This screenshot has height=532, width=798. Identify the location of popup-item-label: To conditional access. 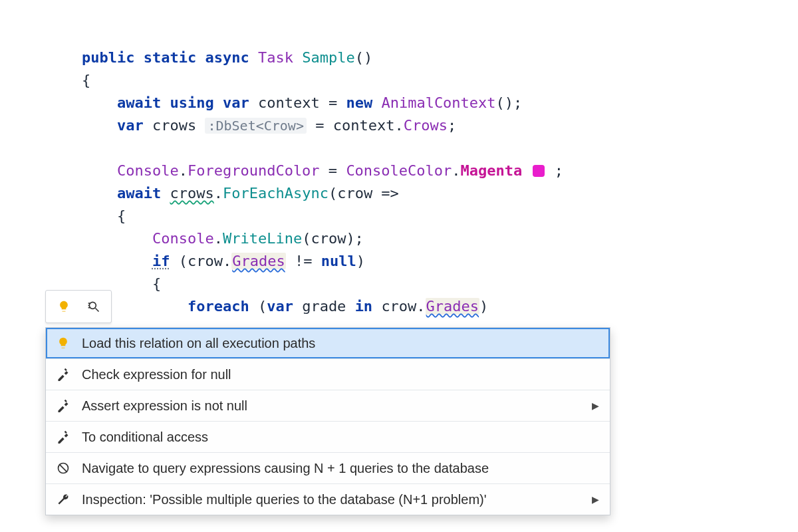
(342, 438).